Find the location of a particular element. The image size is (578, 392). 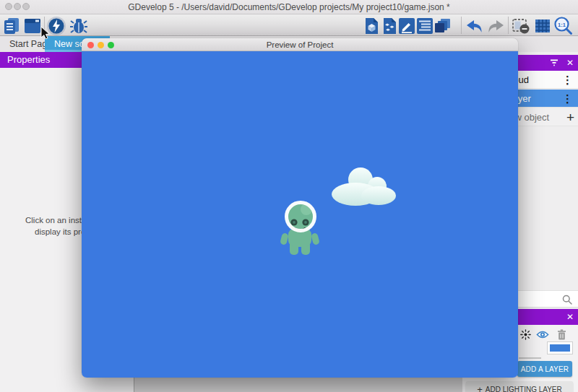

document-cube-glyph is located at coordinates (371, 26).